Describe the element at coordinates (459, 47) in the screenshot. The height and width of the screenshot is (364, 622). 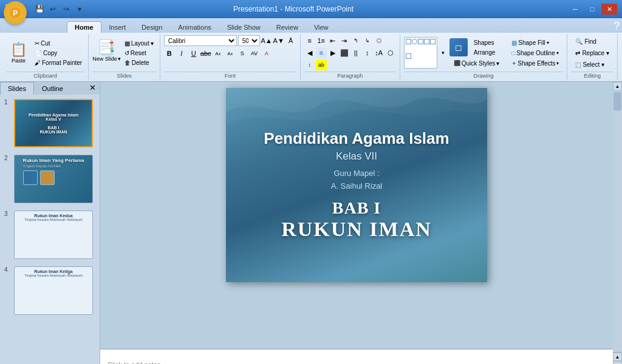
I see `shapes-large-button: ◻` at that location.